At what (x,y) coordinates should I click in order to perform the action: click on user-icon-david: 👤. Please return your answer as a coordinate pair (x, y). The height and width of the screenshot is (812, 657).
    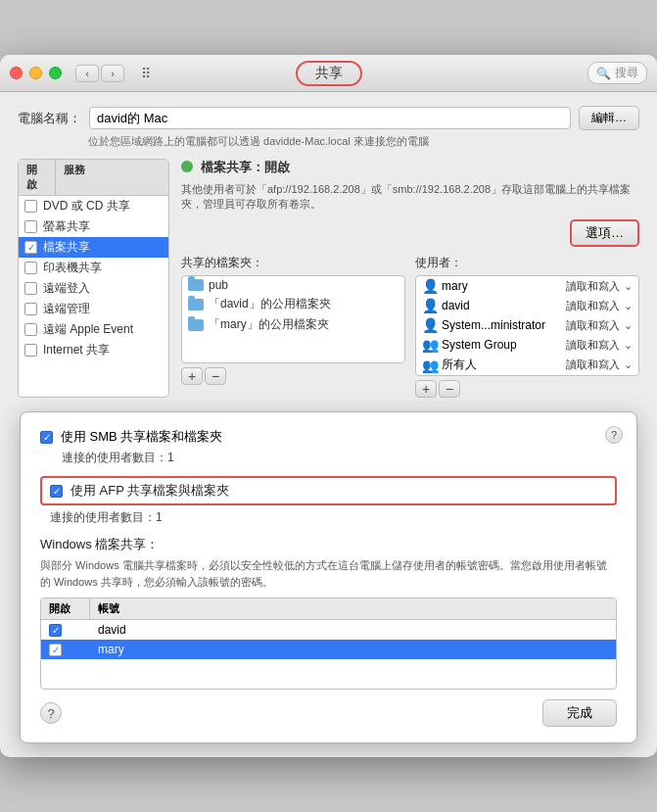
    Looking at the image, I should click on (430, 306).